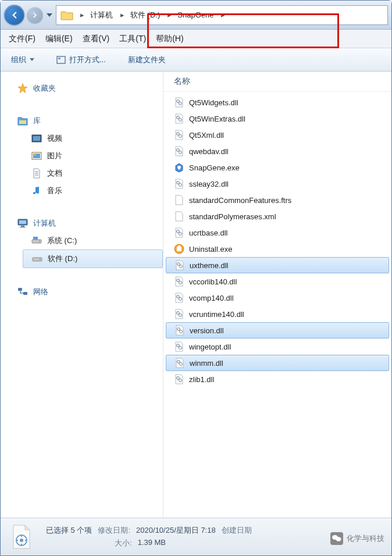 This screenshot has height=556, width=392. Describe the element at coordinates (365, 539) in the screenshot. I see `footer-channel-label: 化学与科技` at that location.